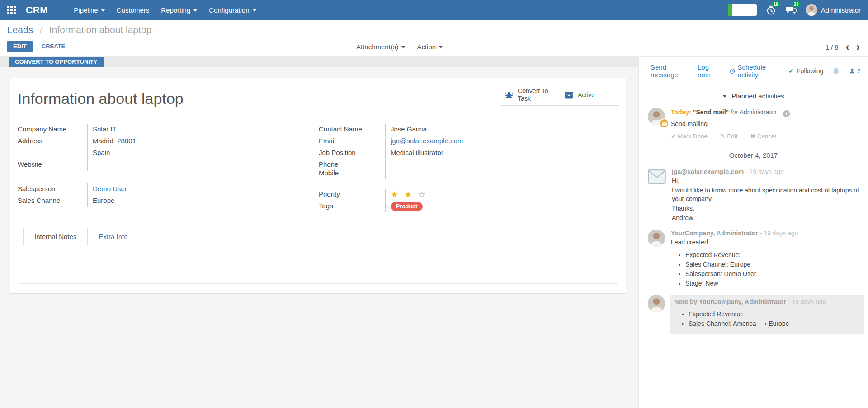  Describe the element at coordinates (434, 10) in the screenshot. I see `top-navbar: CRM Pipeline Customers Reporting Configu…` at that location.